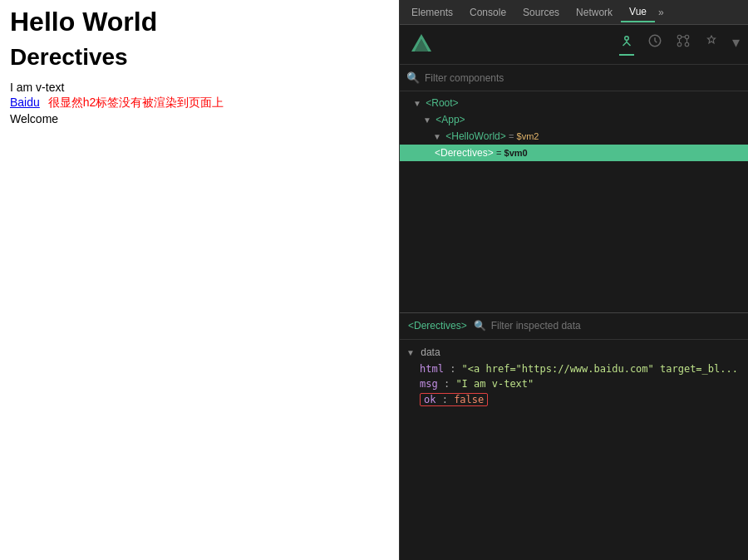 This screenshot has width=748, height=560. I want to click on data-row-msg: msg : "I am v-text", so click(573, 384).